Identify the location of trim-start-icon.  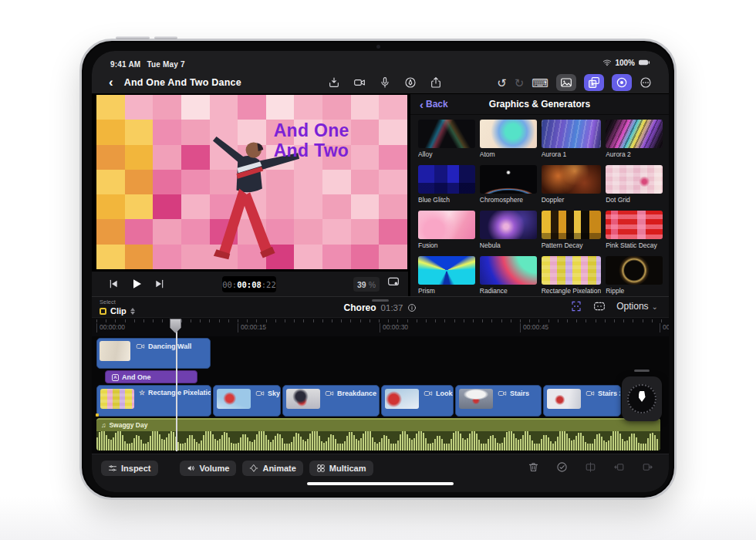
(619, 467).